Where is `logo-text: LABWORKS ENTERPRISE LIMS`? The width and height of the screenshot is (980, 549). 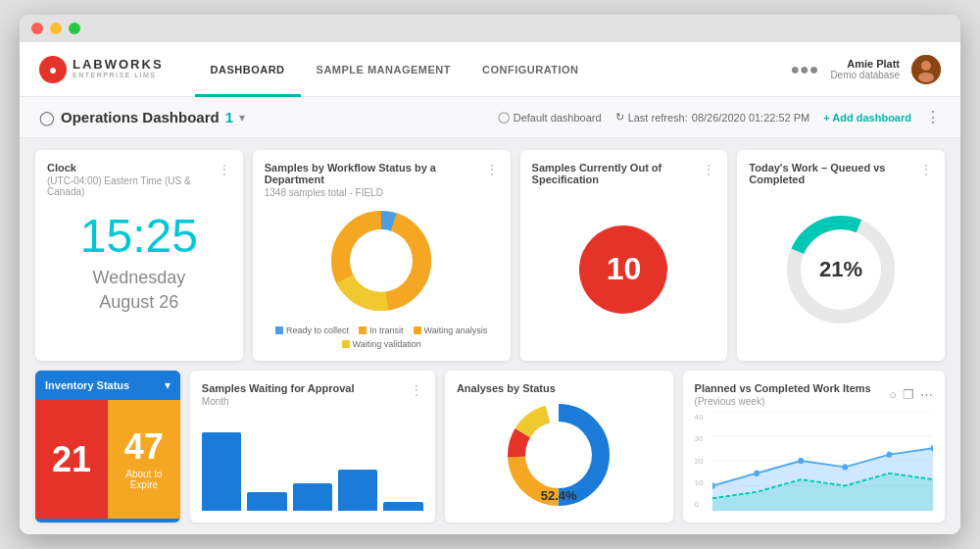
logo-text: LABWORKS ENTERPRISE LIMS is located at coordinates (118, 69).